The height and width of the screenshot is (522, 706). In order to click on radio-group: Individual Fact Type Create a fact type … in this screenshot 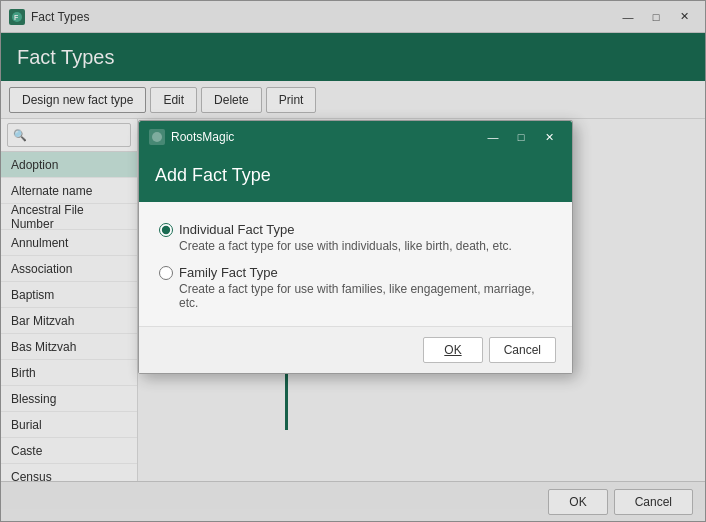, I will do `click(356, 266)`.